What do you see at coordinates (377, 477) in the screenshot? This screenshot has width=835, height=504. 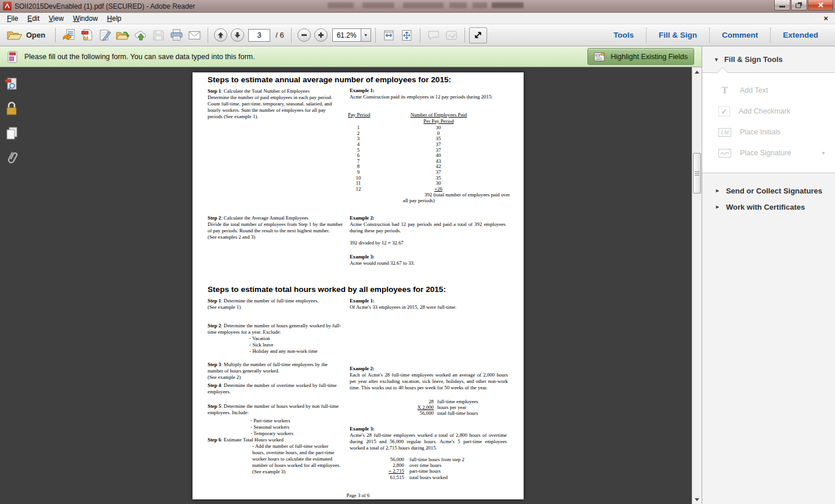 I see `calc-number: 61,515` at bounding box center [377, 477].